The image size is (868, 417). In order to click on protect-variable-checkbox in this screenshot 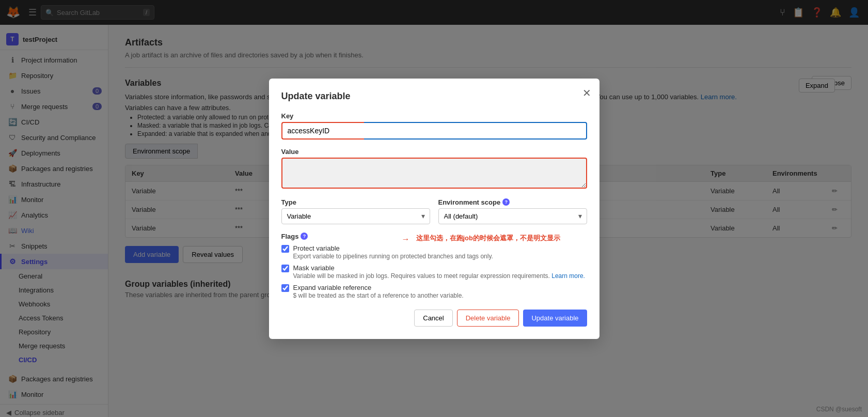, I will do `click(285, 249)`.